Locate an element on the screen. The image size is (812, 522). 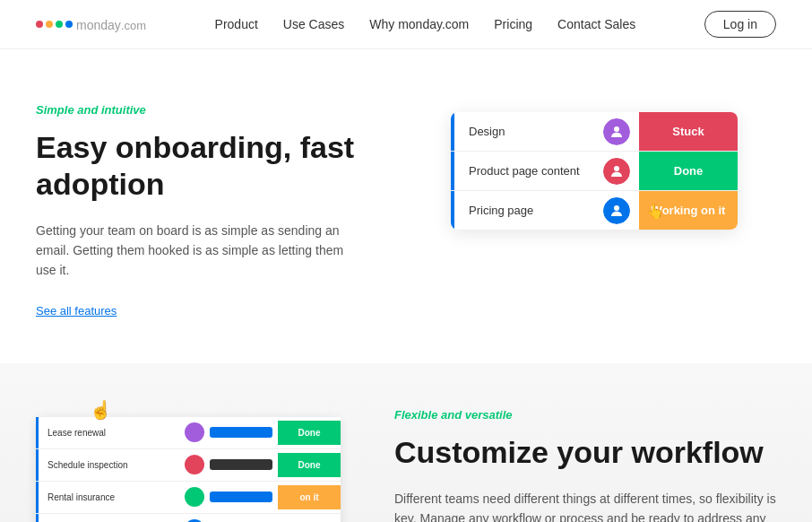
nav-item-product: Product is located at coordinates (237, 24).